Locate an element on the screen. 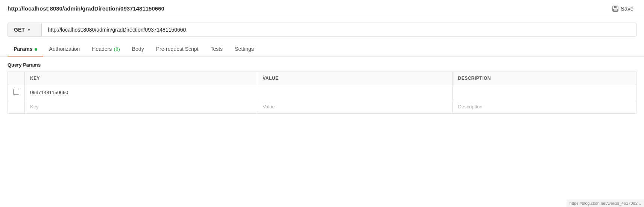 This screenshot has width=644, height=207. tab-settings: Settings is located at coordinates (245, 49).